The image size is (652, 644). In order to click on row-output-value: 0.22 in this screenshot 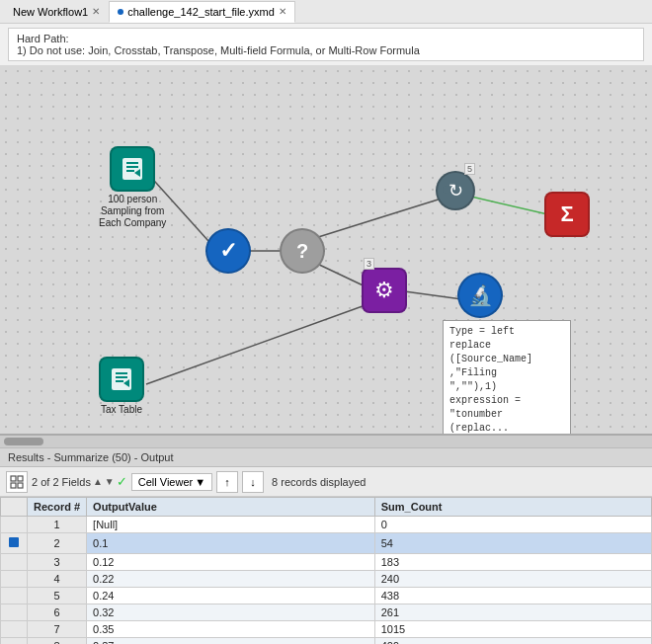, I will do `click(231, 579)`.